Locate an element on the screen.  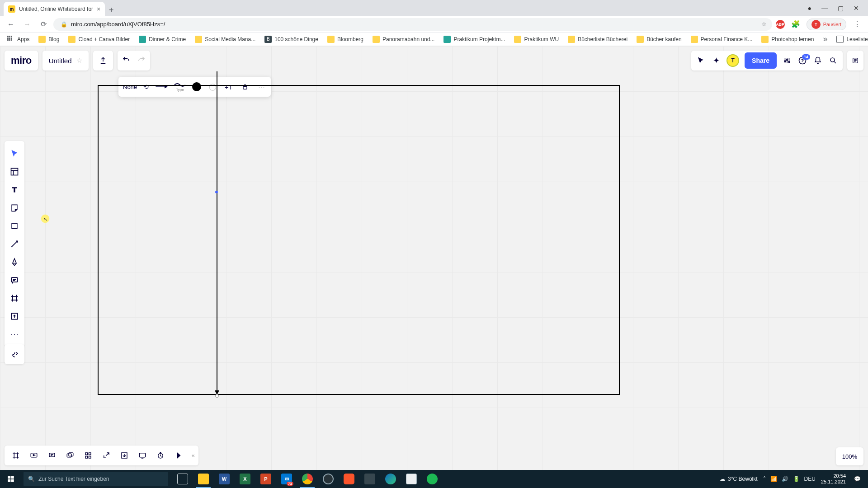
minimize-icon: — is located at coordinates (825, 8).